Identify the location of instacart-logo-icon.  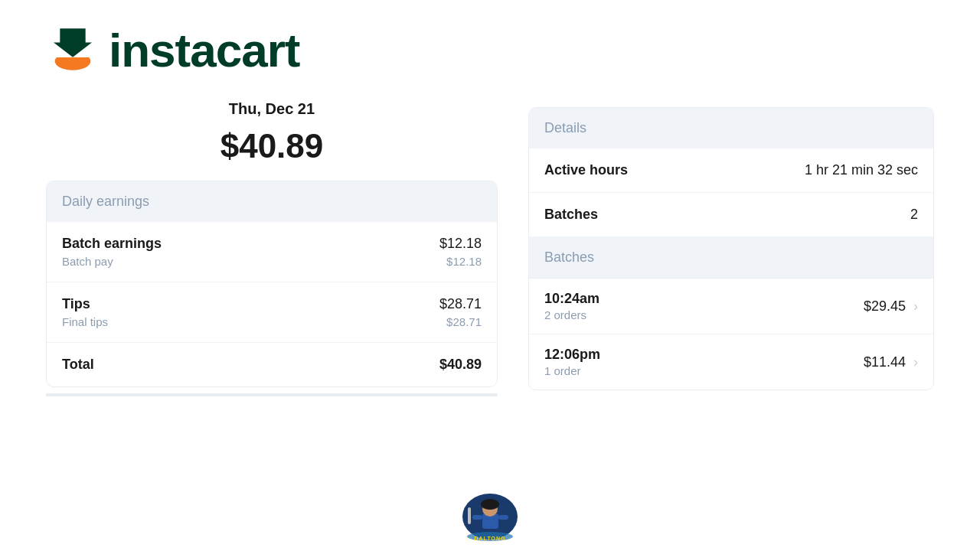
(73, 51).